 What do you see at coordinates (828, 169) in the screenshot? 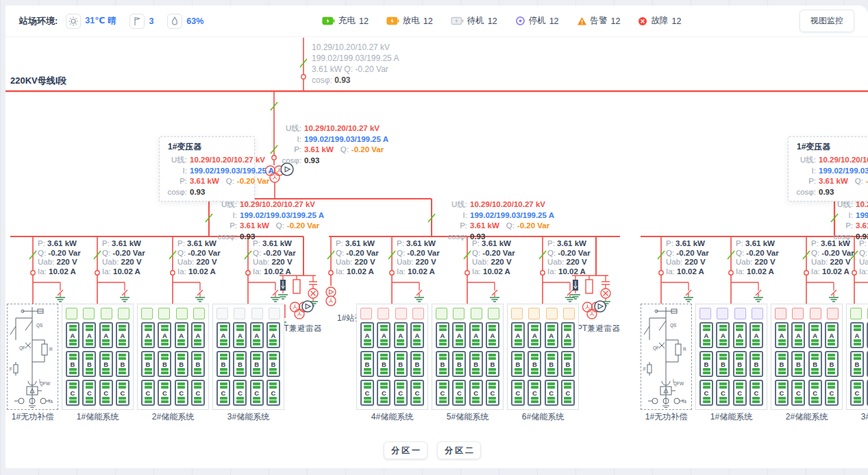
I see `right-transformer-1-tooltip: 1#变压器U线:10.29/10.20/10.27 kVI:199.02/199…` at bounding box center [828, 169].